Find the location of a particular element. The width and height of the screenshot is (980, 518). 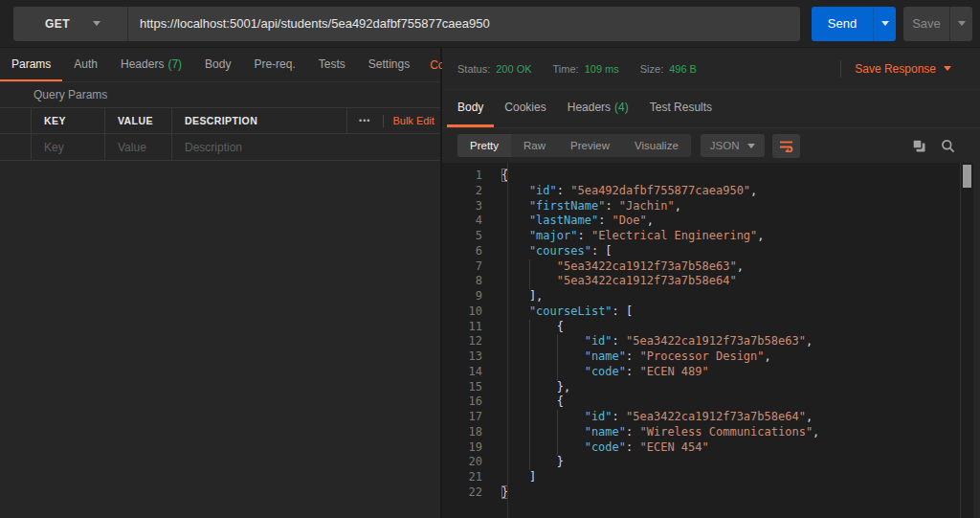

line-content: "courses": [ is located at coordinates (553, 252).